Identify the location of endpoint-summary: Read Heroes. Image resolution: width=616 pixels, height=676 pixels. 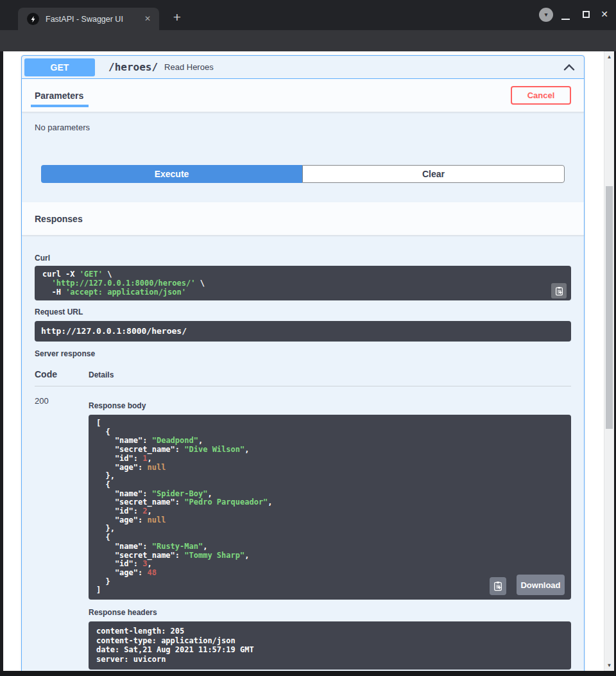
(189, 67).